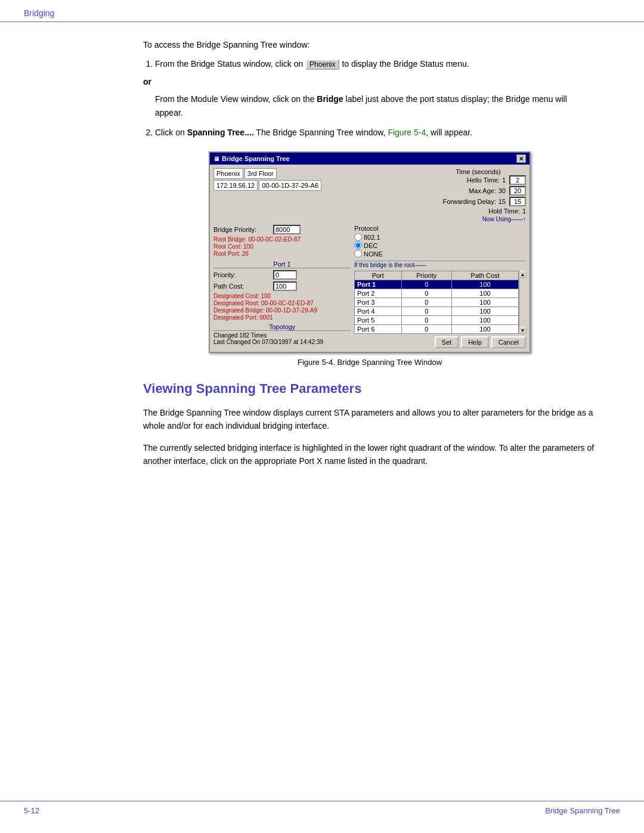 Image resolution: width=644 pixels, height=833 pixels. What do you see at coordinates (282, 254) in the screenshot?
I see `root-port-line: Root Port: 26` at bounding box center [282, 254].